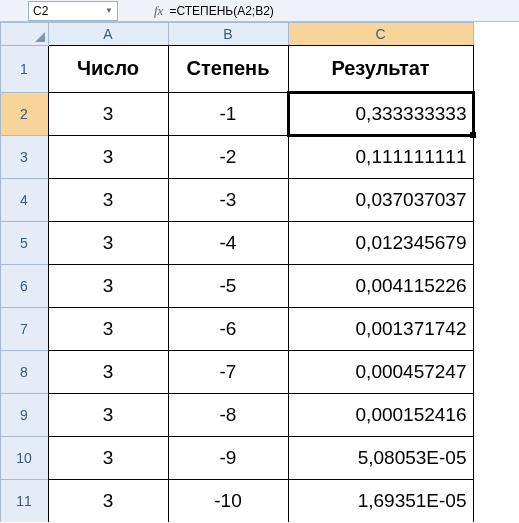 The width and height of the screenshot is (519, 523). Describe the element at coordinates (381, 157) in the screenshot. I see `cell-C3: 0,111111111` at that location.